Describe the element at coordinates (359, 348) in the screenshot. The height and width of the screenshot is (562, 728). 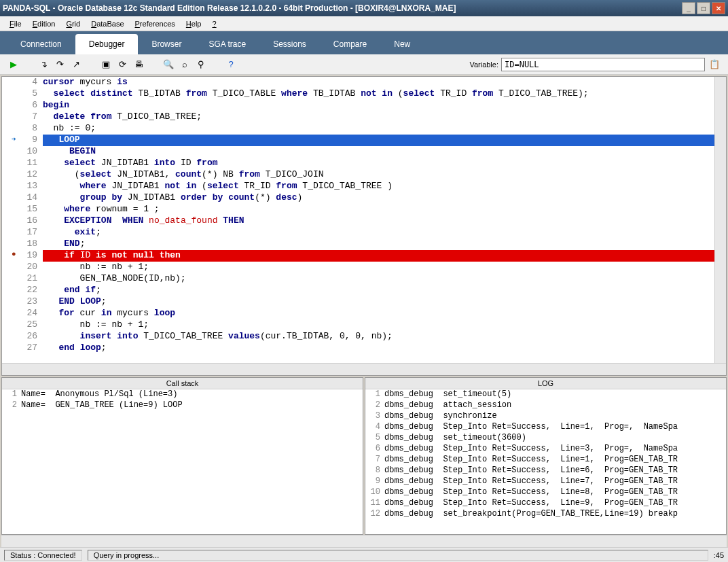
I see `code-line: 27 end loop;` at that location.